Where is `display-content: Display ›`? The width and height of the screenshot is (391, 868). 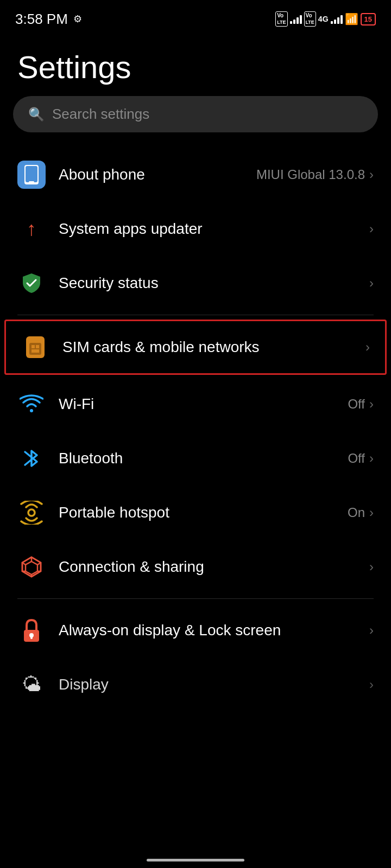 display-content: Display › is located at coordinates (216, 685).